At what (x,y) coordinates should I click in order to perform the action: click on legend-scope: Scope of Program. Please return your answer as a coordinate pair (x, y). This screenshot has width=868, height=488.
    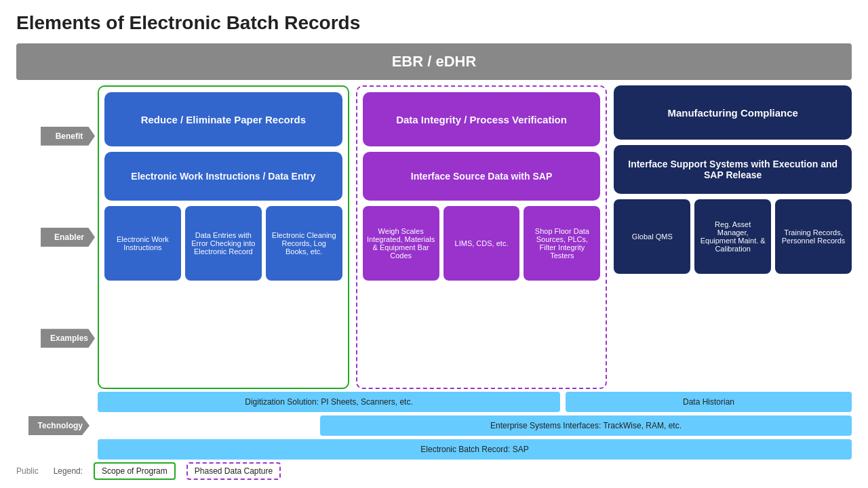
    Looking at the image, I should click on (134, 471).